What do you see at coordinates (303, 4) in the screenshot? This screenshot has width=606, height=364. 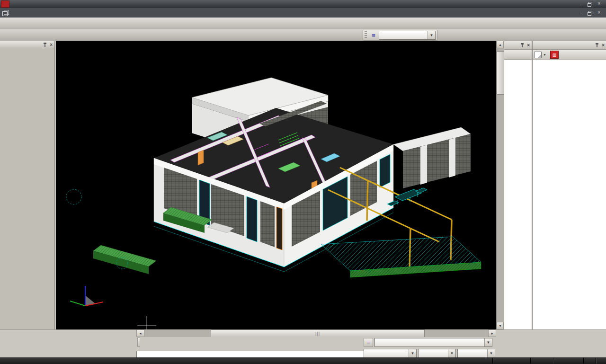 I see `title-bar: – ×` at bounding box center [303, 4].